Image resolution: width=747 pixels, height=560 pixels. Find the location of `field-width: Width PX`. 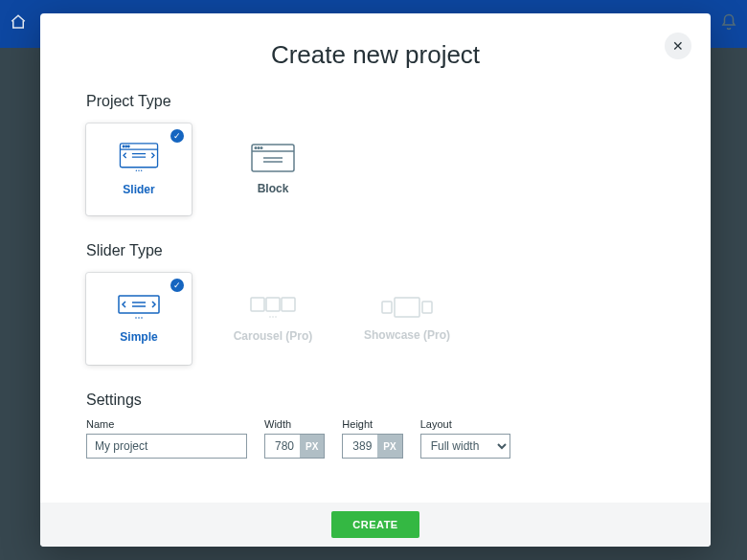

field-width: Width PX is located at coordinates (295, 438).